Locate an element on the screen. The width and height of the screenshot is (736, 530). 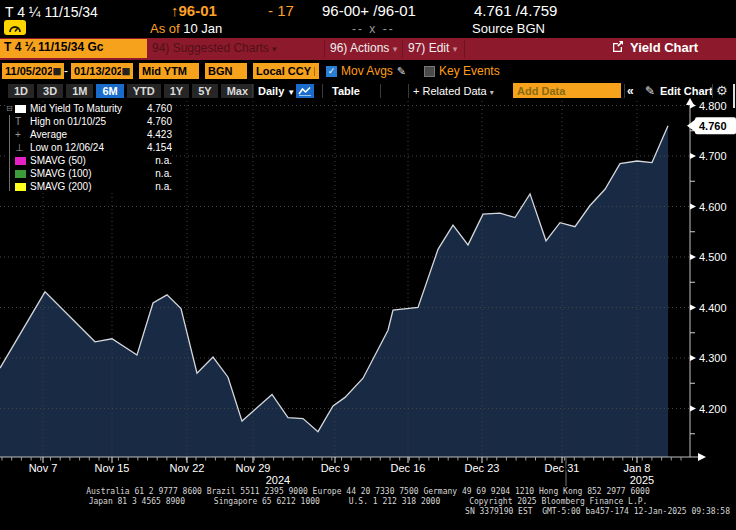
gauge-icon is located at coordinates (15, 28).